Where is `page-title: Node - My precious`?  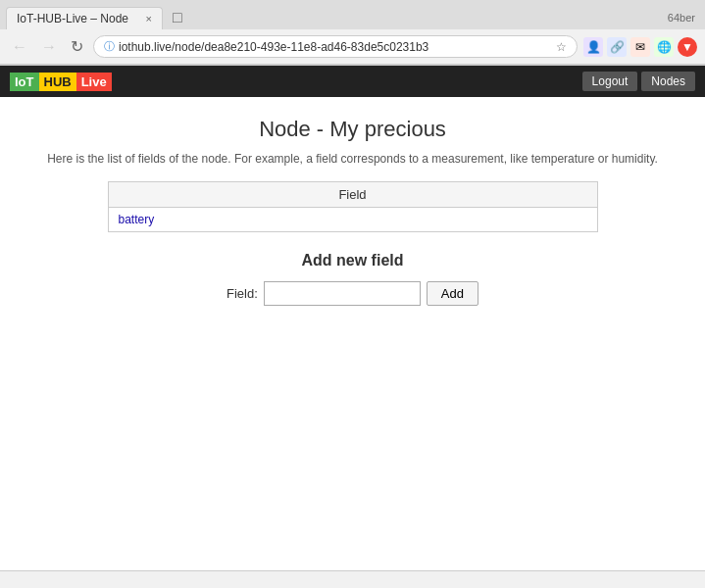
page-title: Node - My precious is located at coordinates (353, 129).